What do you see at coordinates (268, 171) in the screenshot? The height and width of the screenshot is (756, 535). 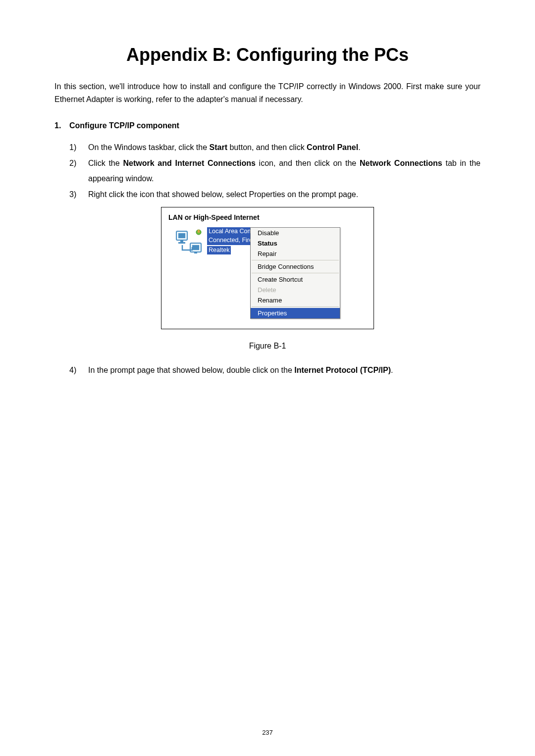 I see `step-list: 1) On the Windows taskbar, click the Sta…` at bounding box center [268, 171].